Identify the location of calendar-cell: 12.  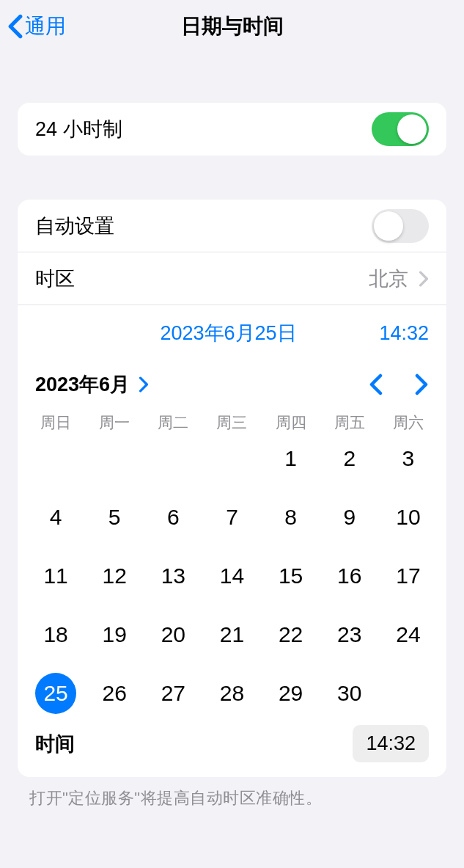
(114, 576).